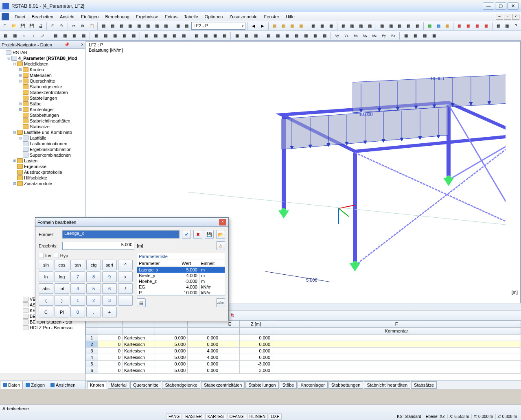 This screenshot has width=521, height=420. What do you see at coordinates (181, 287) in the screenshot?
I see `param-row: EG4.000kN/m` at bounding box center [181, 287].